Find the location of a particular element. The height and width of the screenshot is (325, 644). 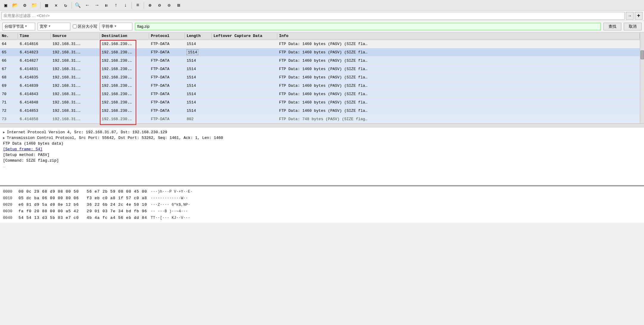

table-row: 73 6.414858 192.168.31.… 192.168.230.… F… is located at coordinates (320, 119).